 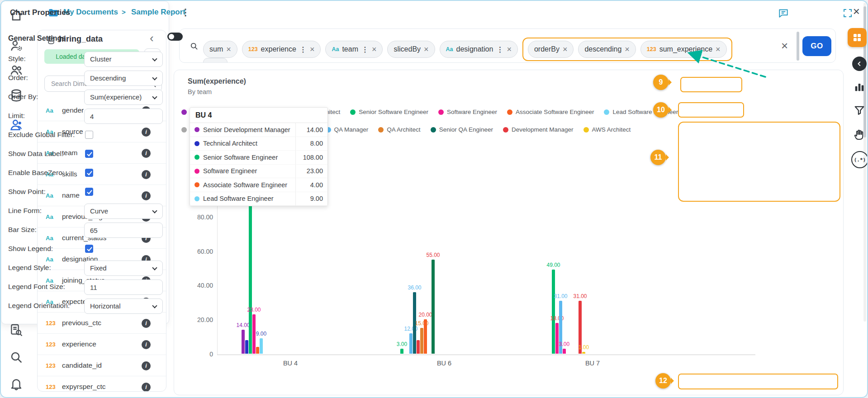 I want to click on props-select-legend-orientation: Horizontal, so click(x=123, y=306).